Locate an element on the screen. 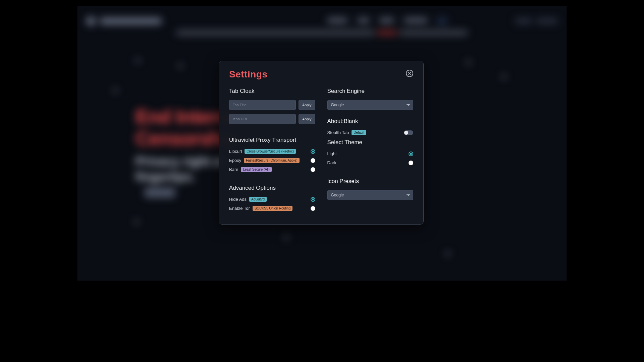 This screenshot has width=644, height=362. option-label: Dark is located at coordinates (332, 163).